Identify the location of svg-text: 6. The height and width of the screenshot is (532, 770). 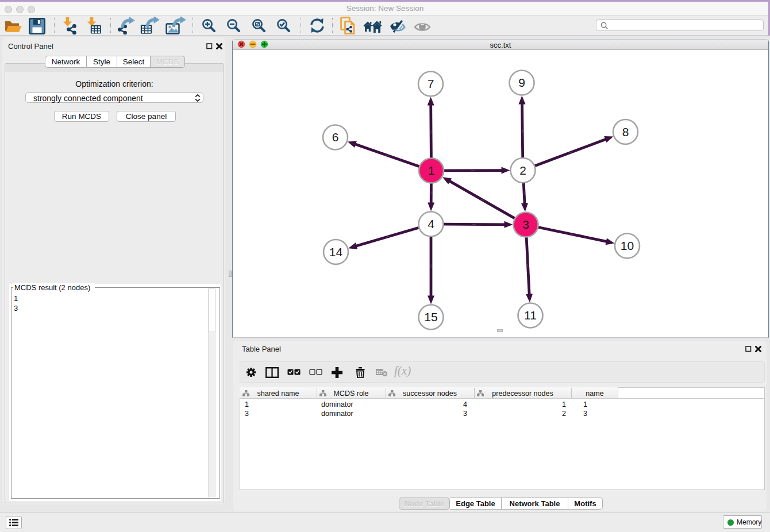
(336, 137).